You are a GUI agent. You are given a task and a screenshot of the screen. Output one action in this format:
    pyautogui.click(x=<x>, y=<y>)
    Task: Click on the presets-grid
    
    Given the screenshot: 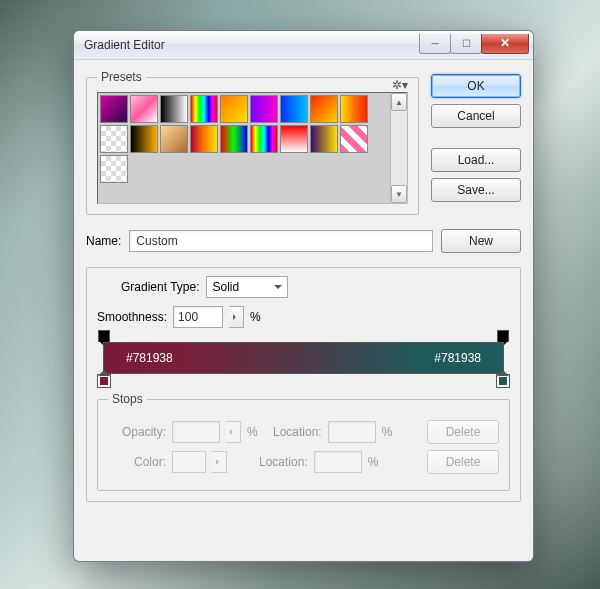 What is the action you would take?
    pyautogui.click(x=244, y=148)
    